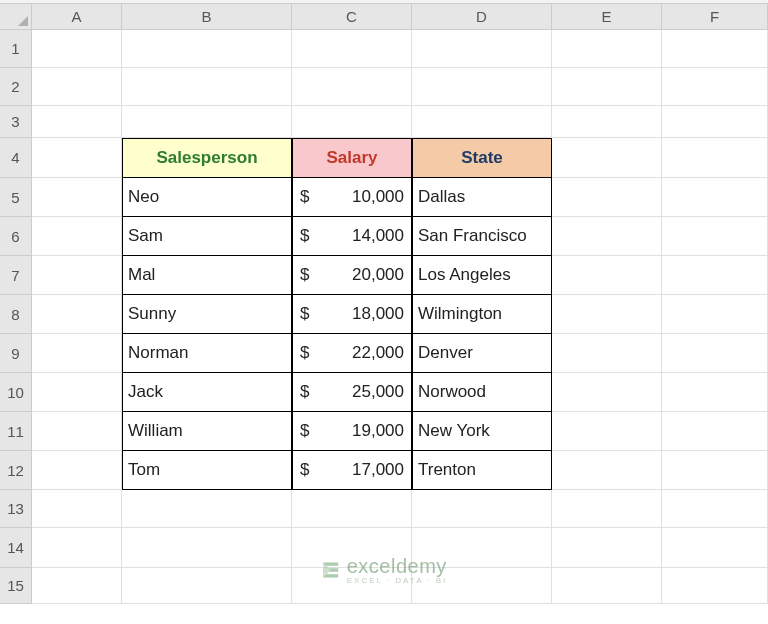 The image size is (768, 624). What do you see at coordinates (77, 49) in the screenshot?
I see `cell-A1` at bounding box center [77, 49].